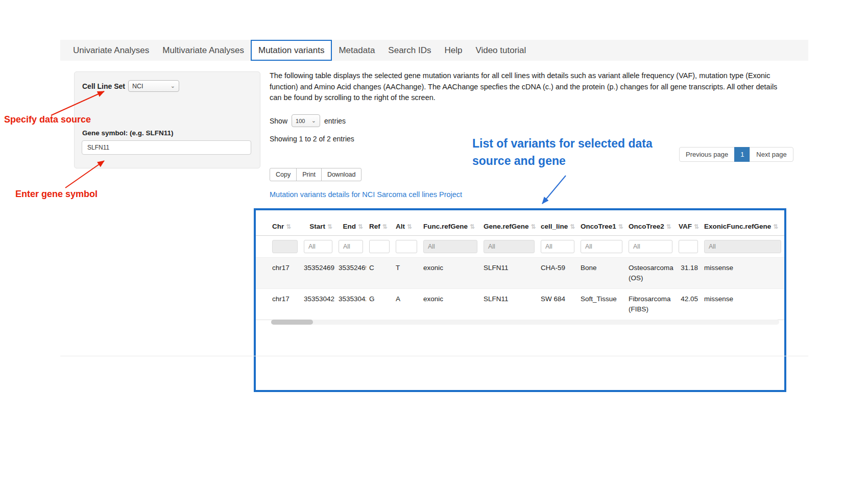  I want to click on cell-start: 35352469, so click(318, 274).